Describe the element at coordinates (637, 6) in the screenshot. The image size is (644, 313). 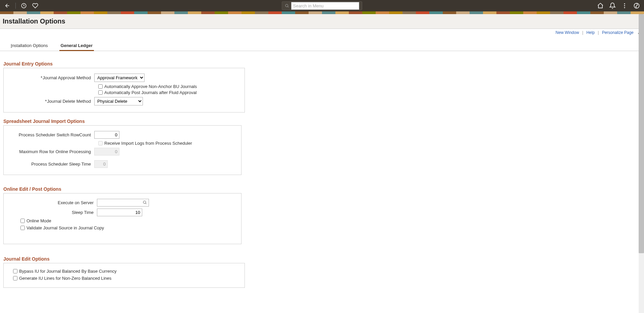
I see `navbar-icon` at that location.